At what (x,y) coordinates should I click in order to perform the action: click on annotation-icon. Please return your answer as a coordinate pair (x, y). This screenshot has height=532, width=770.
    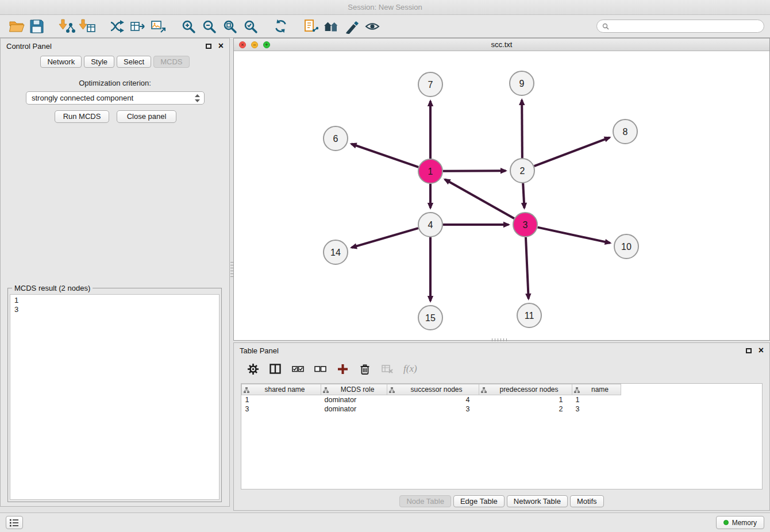
    Looking at the image, I should click on (310, 26).